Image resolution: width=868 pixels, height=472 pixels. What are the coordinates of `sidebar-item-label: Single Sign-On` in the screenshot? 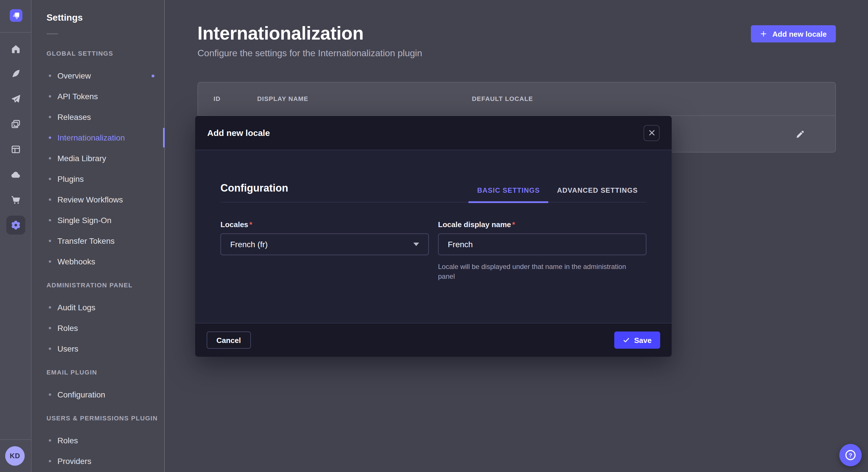 It's located at (84, 220).